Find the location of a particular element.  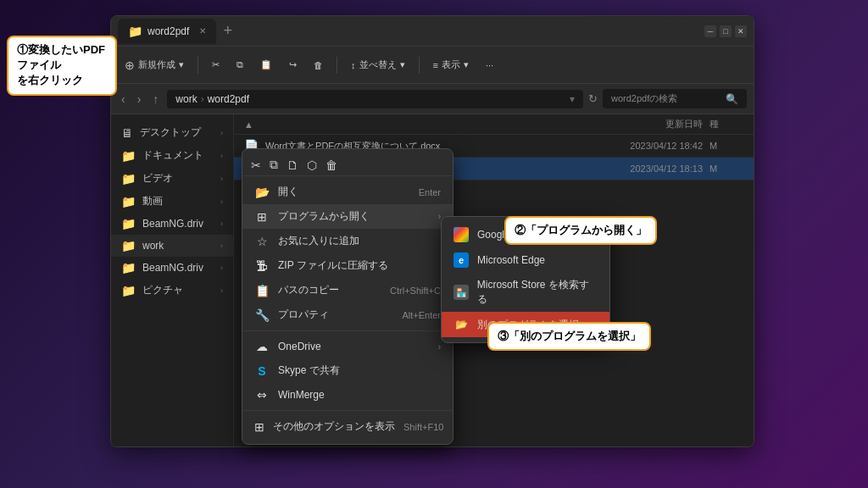

beamng1-arrow: › is located at coordinates (222, 224).